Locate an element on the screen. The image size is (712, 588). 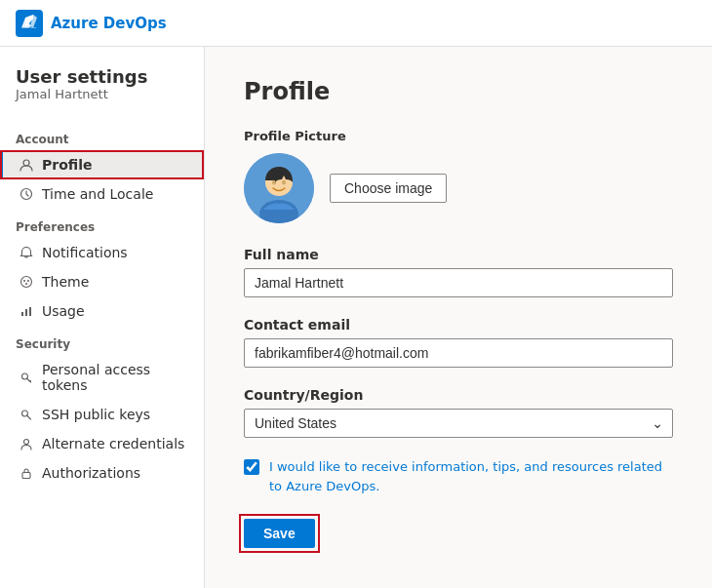
clock-icon is located at coordinates (26, 194).